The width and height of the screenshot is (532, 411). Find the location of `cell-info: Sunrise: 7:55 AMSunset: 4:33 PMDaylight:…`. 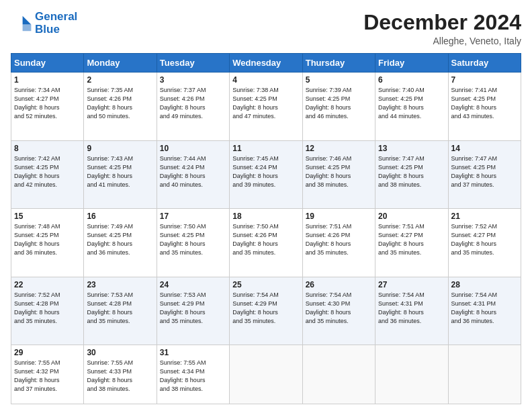

cell-info: Sunrise: 7:55 AMSunset: 4:33 PMDaylight:… is located at coordinates (120, 376).